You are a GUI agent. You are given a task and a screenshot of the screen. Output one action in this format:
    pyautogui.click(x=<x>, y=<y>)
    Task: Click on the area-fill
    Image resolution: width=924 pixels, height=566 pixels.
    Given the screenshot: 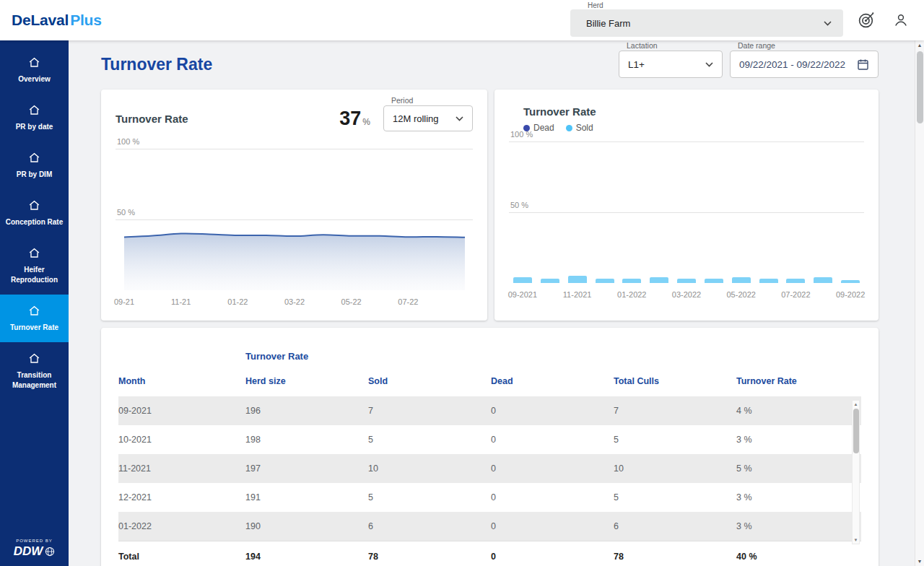 What is the action you would take?
    pyautogui.click(x=295, y=261)
    